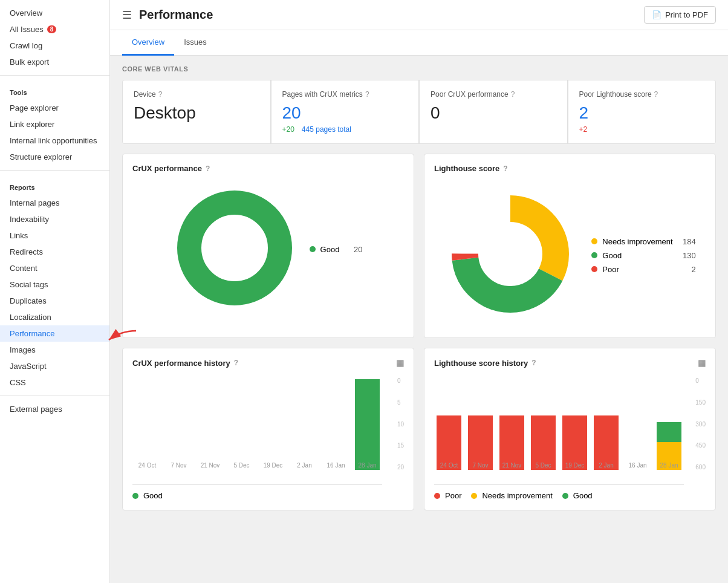  Describe the element at coordinates (54, 140) in the screenshot. I see `sidebar-item-internal-link-opp: Internal link opportunities` at that location.